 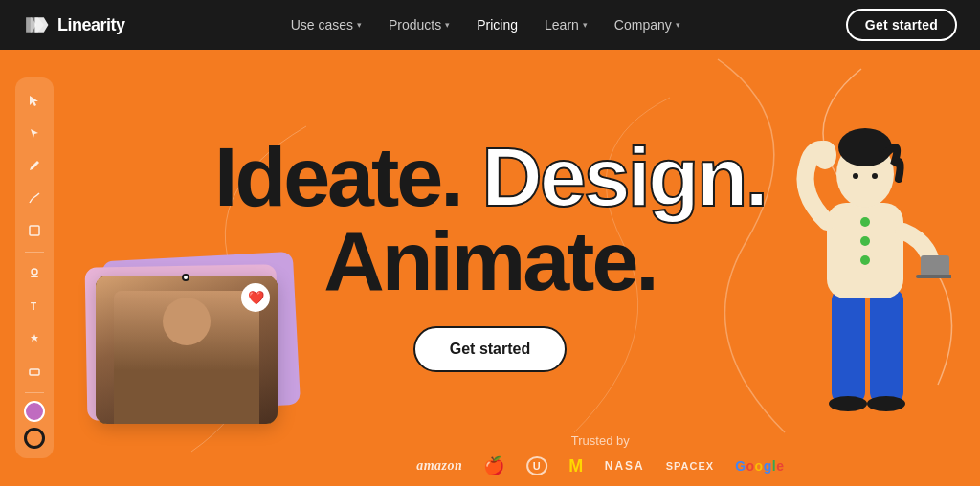 I want to click on logo-icon, so click(x=36, y=25).